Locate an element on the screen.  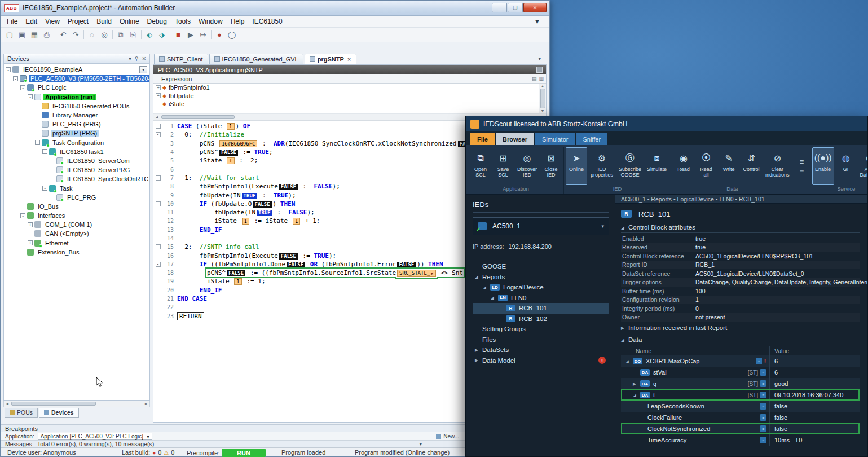
tree-item-io-bus: IO_Bus is located at coordinates (77, 206).